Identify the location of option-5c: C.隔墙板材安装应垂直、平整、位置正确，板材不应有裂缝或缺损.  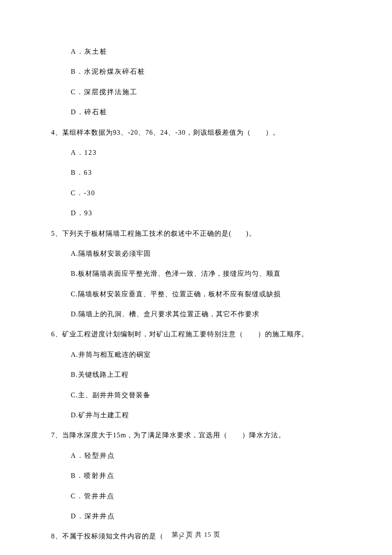
(206, 294).